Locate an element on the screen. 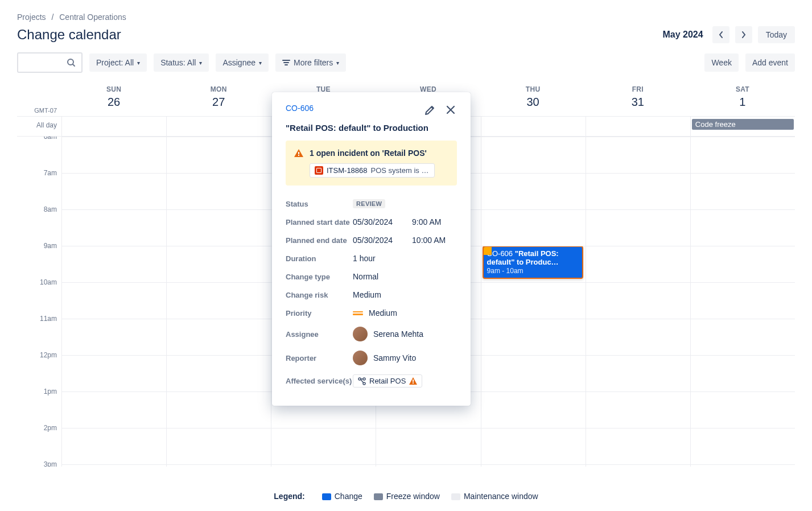 This screenshot has width=812, height=511. filter-status: Status: All▾ is located at coordinates (181, 63).